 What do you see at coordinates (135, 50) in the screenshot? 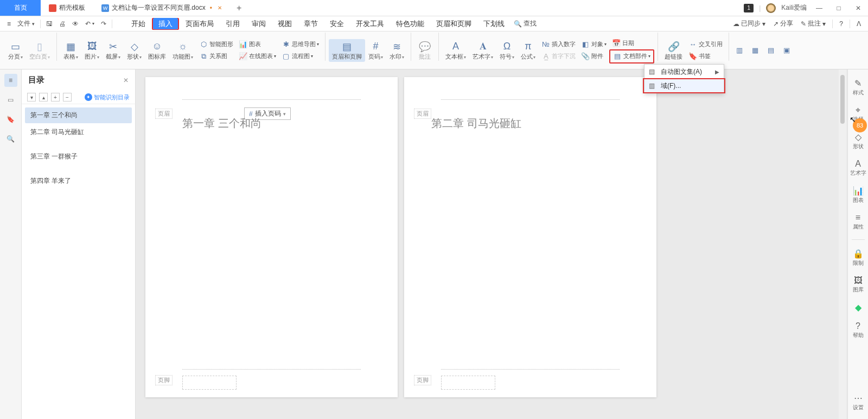
I see `shape-button: ◇形状▾` at bounding box center [135, 50].